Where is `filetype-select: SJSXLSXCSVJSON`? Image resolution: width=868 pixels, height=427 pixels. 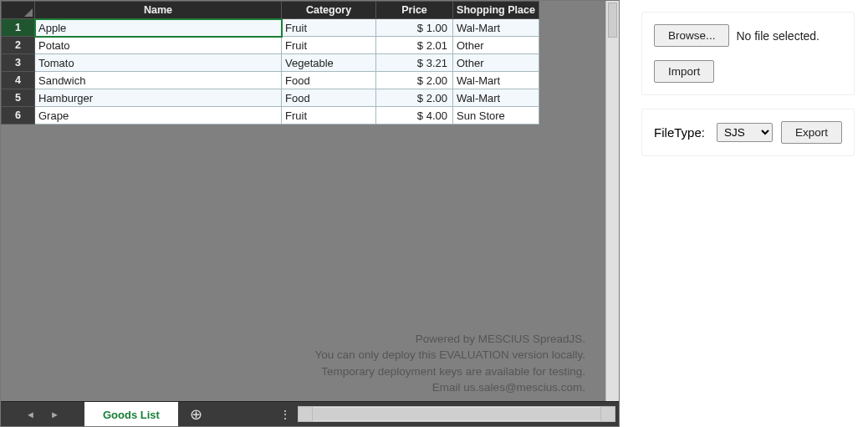 filetype-select: SJSXLSXCSVJSON is located at coordinates (744, 132).